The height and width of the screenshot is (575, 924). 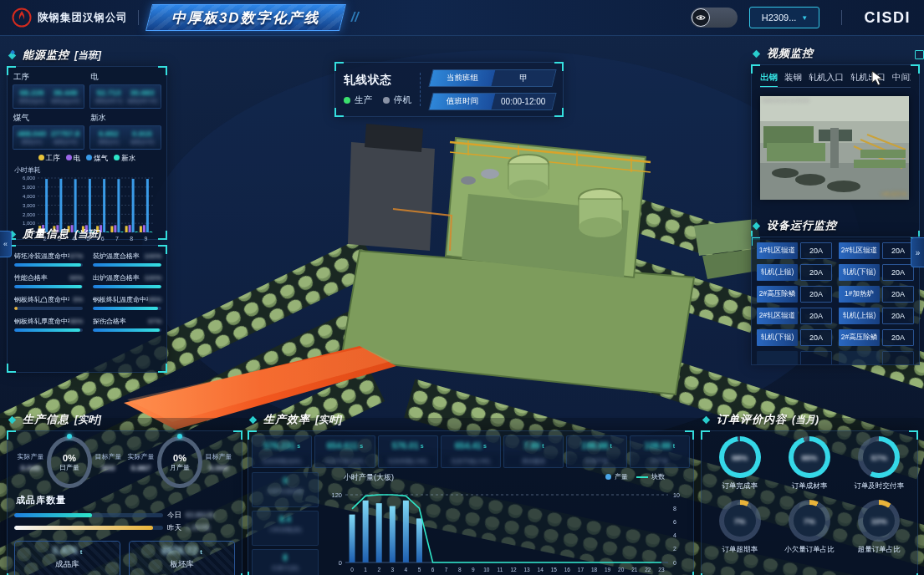 What do you see at coordinates (29, 187) in the screenshot?
I see `svg-text: 5,000` at bounding box center [29, 187].